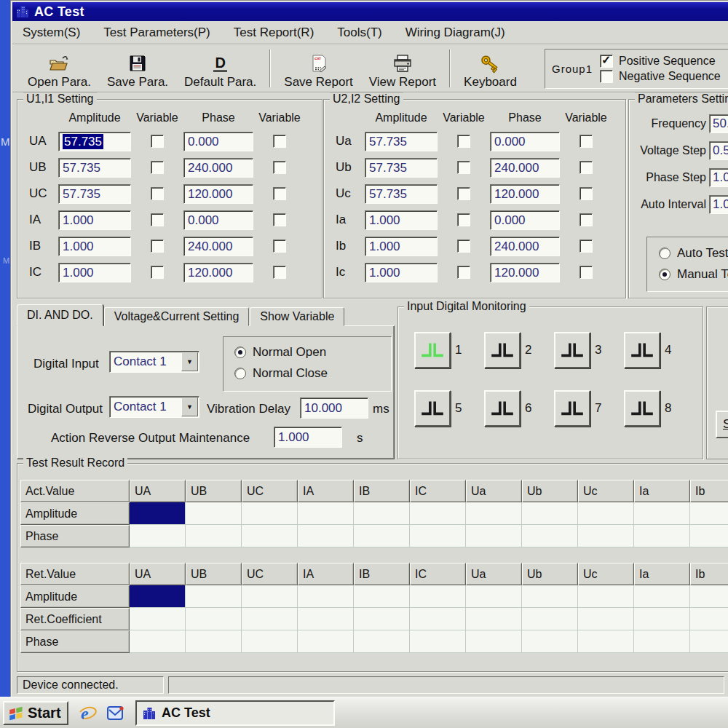  What do you see at coordinates (116, 713) in the screenshot?
I see `mail-icon` at bounding box center [116, 713].